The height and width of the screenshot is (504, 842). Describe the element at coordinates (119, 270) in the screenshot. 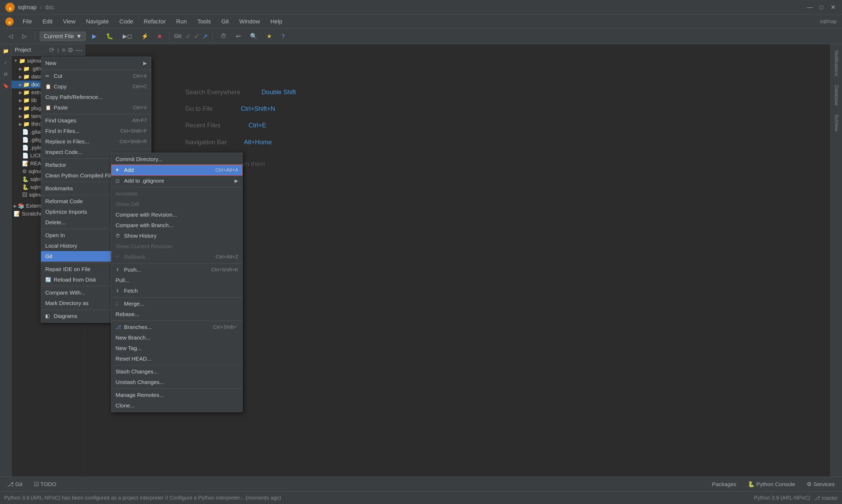

I see `push-icon: ⬆` at that location.